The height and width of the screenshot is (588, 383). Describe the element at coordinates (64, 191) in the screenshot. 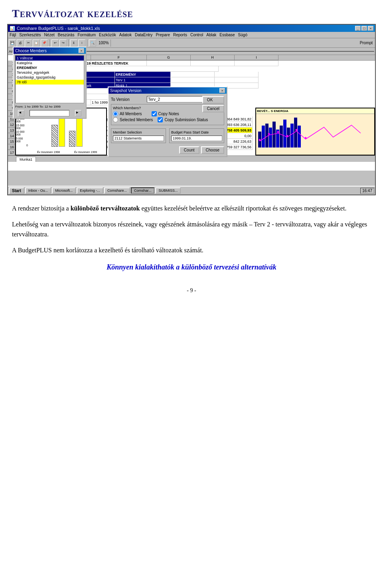

I see `taskbar-microsoft: Microsoft...` at that location.